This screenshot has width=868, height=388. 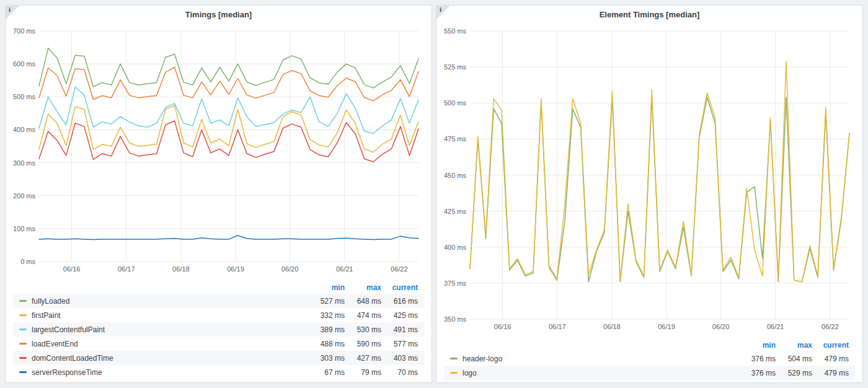 What do you see at coordinates (363, 330) in the screenshot?
I see `legend-max-value: 530 ms` at bounding box center [363, 330].